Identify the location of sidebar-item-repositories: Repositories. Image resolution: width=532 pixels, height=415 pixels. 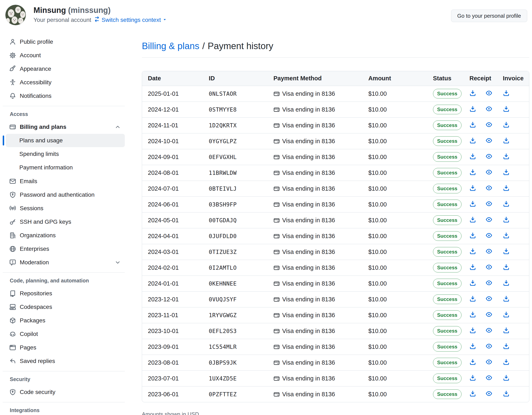
(66, 293).